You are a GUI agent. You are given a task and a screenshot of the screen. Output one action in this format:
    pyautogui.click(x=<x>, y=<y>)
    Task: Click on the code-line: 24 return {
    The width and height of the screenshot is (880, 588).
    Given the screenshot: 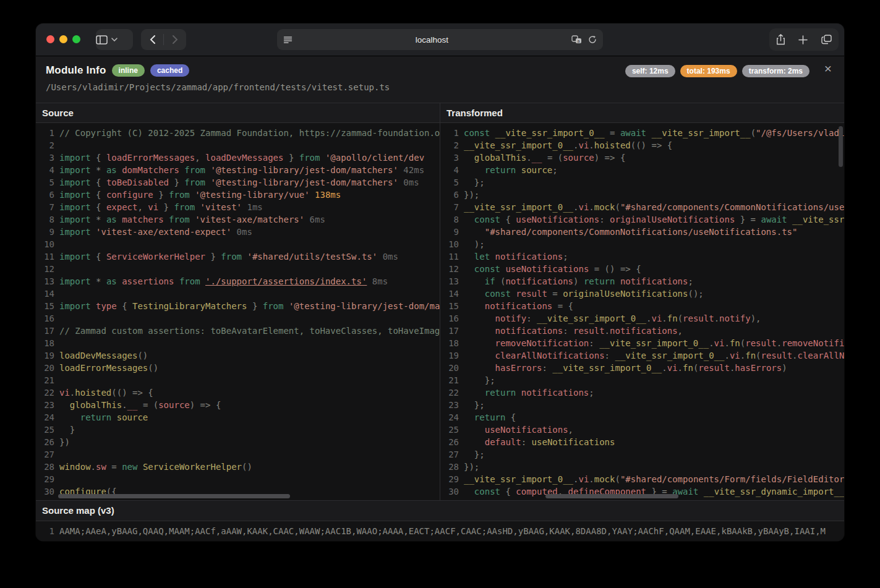 What is the action you would take?
    pyautogui.click(x=642, y=417)
    